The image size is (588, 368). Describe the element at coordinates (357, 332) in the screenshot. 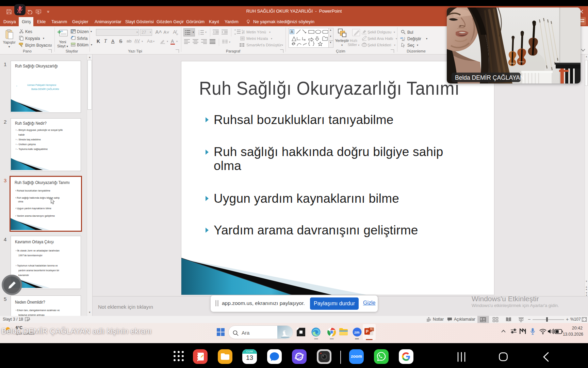

I see `svg-text: zm` at that location.